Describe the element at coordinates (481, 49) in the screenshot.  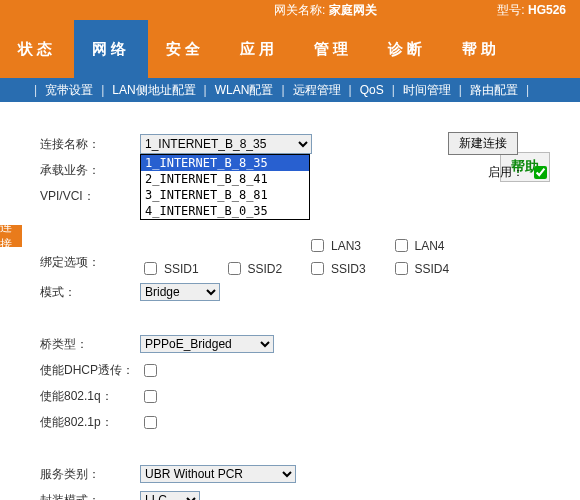
I see `tab-help: 帮助` at that location.